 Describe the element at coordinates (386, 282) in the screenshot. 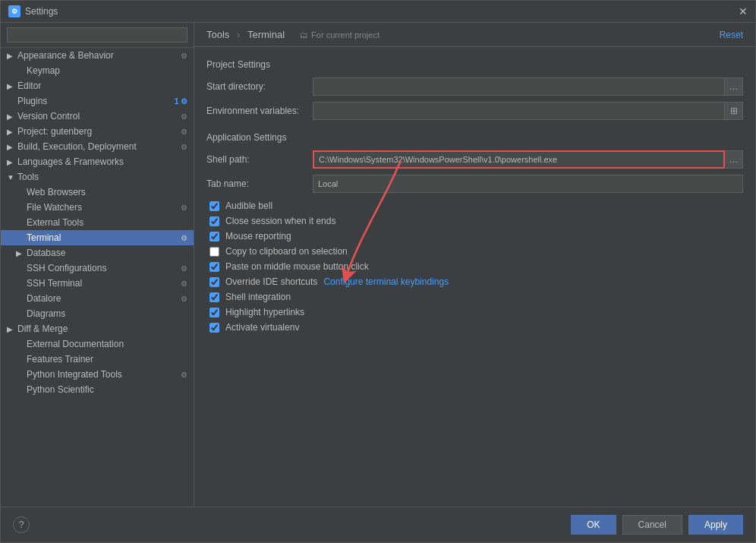

I see `configure-keybindings-link: Configure terminal keybindings` at that location.